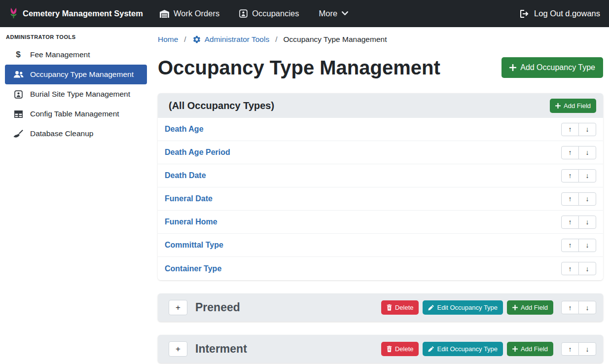 The width and height of the screenshot is (609, 364). What do you see at coordinates (381, 199) in the screenshot?
I see `field-row: Funeral Date ↑ ↓` at bounding box center [381, 199].